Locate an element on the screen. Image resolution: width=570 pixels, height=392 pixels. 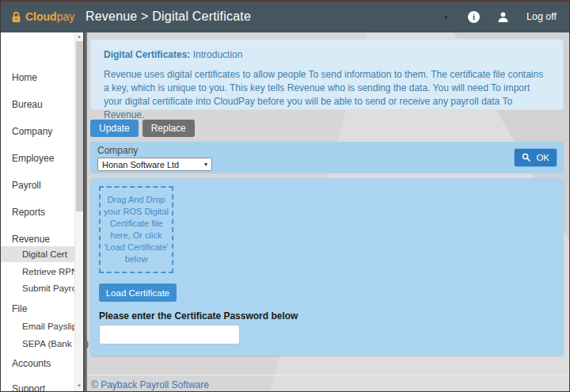
sidebar-item-accounts: Accounts is located at coordinates (38, 363).